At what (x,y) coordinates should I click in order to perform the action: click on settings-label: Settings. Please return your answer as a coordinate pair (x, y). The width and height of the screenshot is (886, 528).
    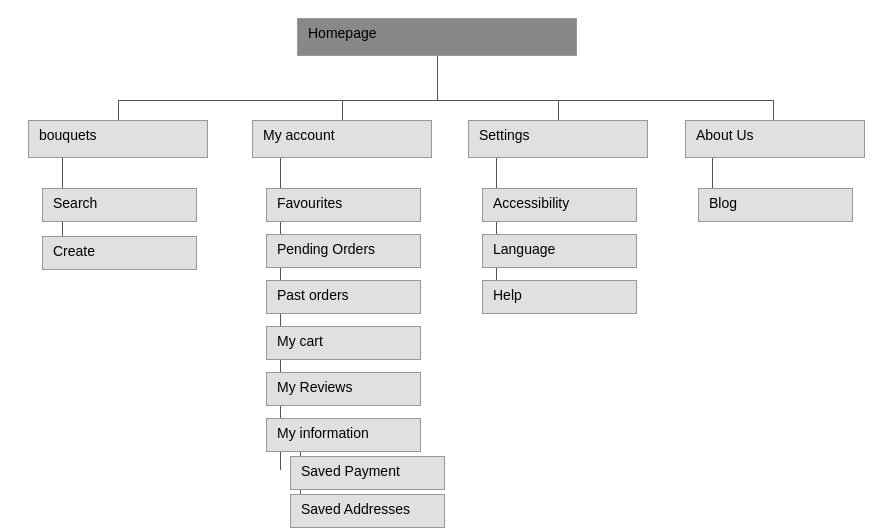
    Looking at the image, I should click on (504, 135).